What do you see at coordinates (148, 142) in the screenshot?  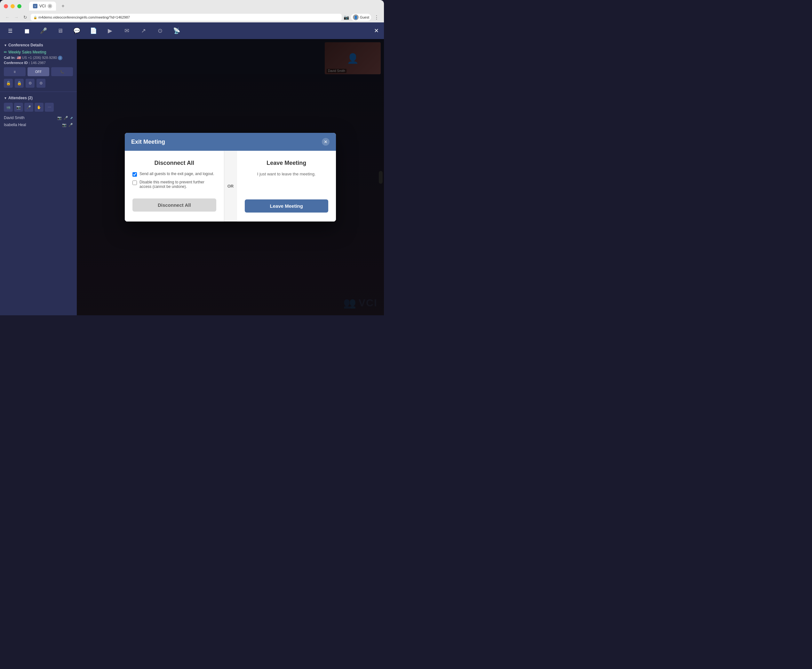 I see `modal-title: Exit Meeting` at bounding box center [148, 142].